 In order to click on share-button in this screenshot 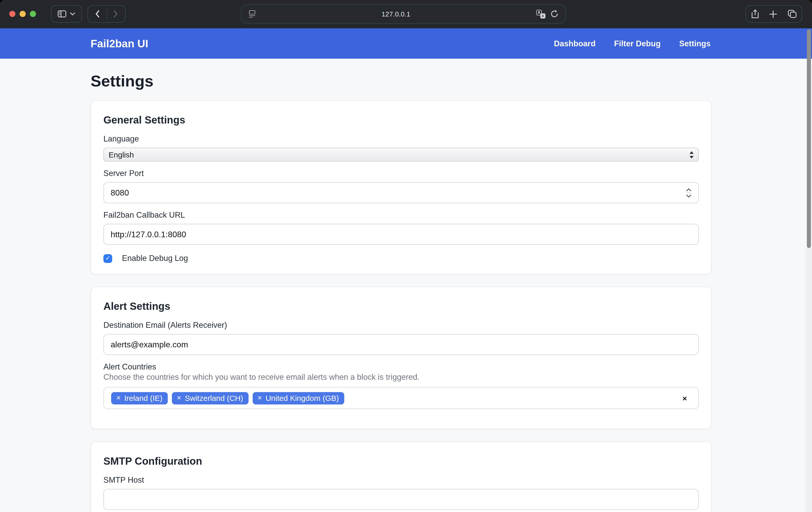, I will do `click(755, 14)`.